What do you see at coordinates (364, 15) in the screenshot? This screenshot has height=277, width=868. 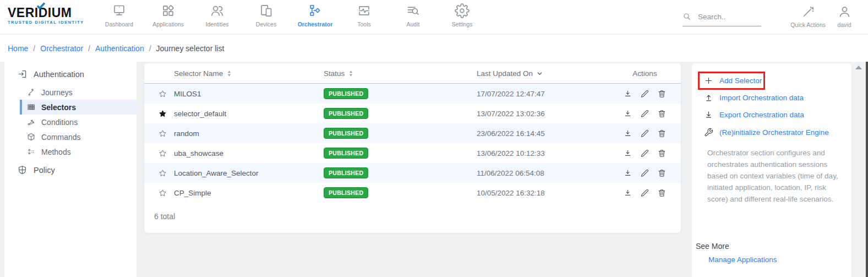 I see `nav-item-tools: Tools` at bounding box center [364, 15].